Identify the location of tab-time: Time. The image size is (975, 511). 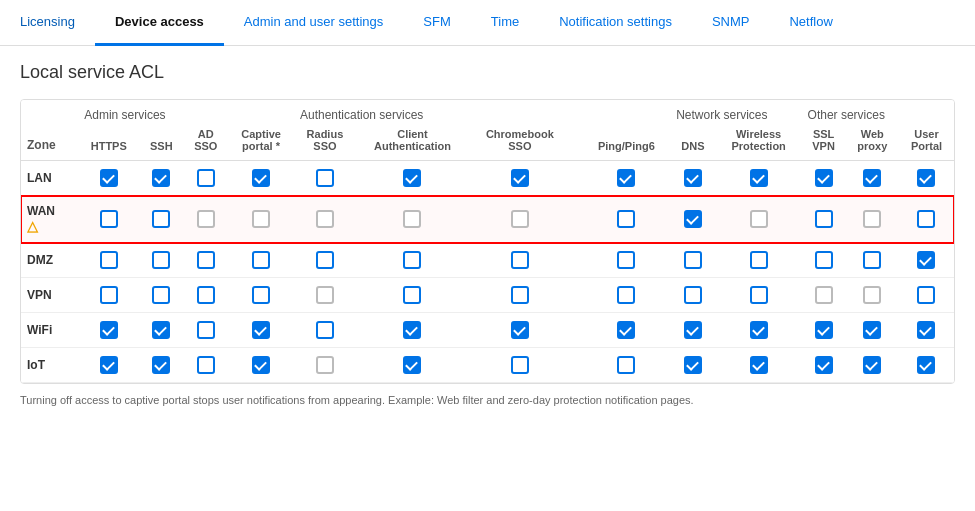
(505, 23).